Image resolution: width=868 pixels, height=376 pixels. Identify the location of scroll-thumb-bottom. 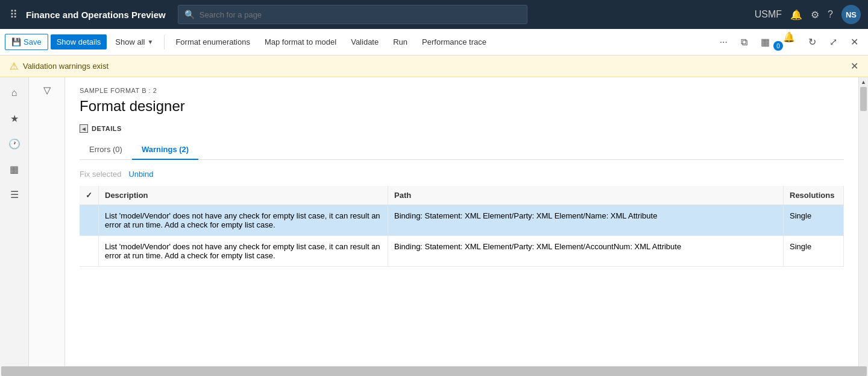
(434, 371).